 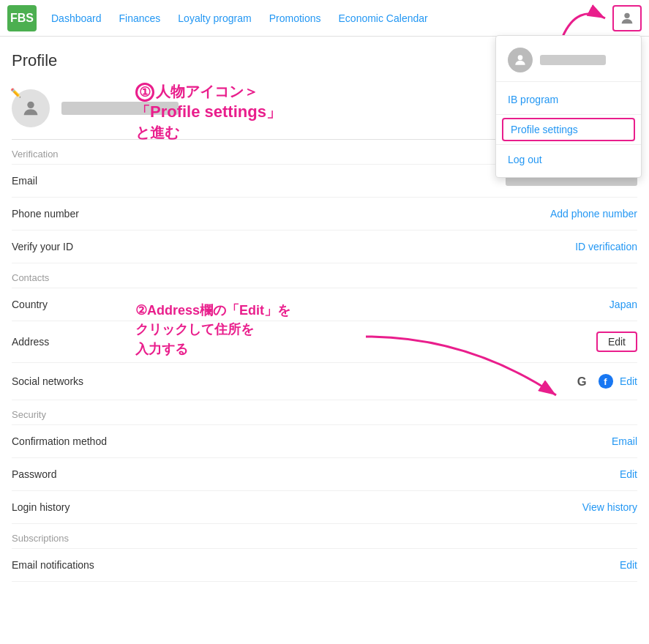 I want to click on address-row: Address Edit, so click(x=325, y=342).